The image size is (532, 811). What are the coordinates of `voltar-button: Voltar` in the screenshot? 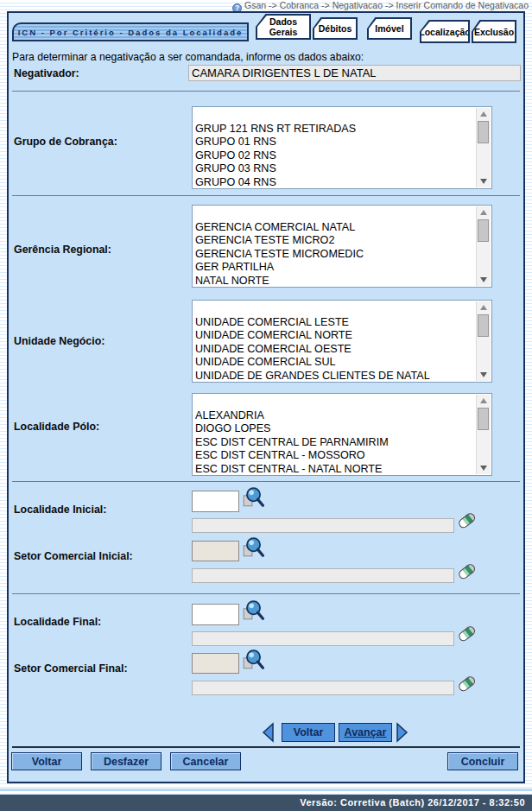 It's located at (47, 762).